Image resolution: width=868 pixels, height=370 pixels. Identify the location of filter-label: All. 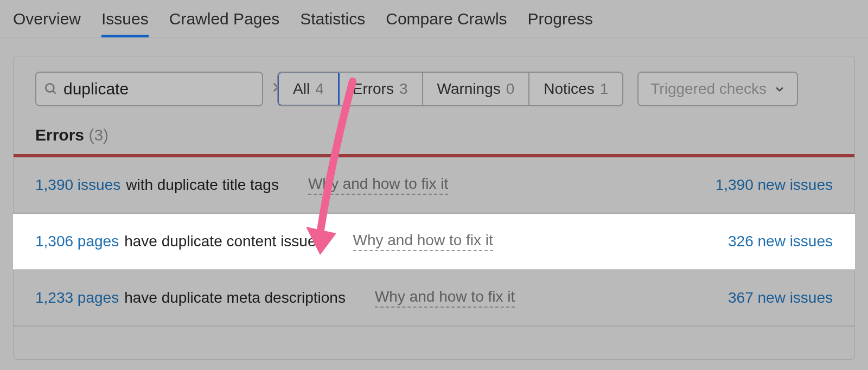
(302, 89).